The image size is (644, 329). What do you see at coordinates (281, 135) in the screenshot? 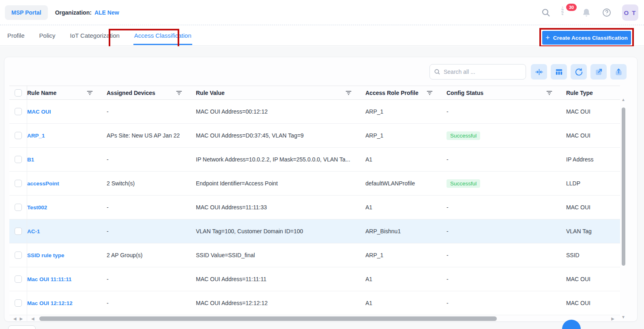
I see `rule-value-cell: MAC OUI Address=D0:37:45, VLAN Tag=9` at bounding box center [281, 135].